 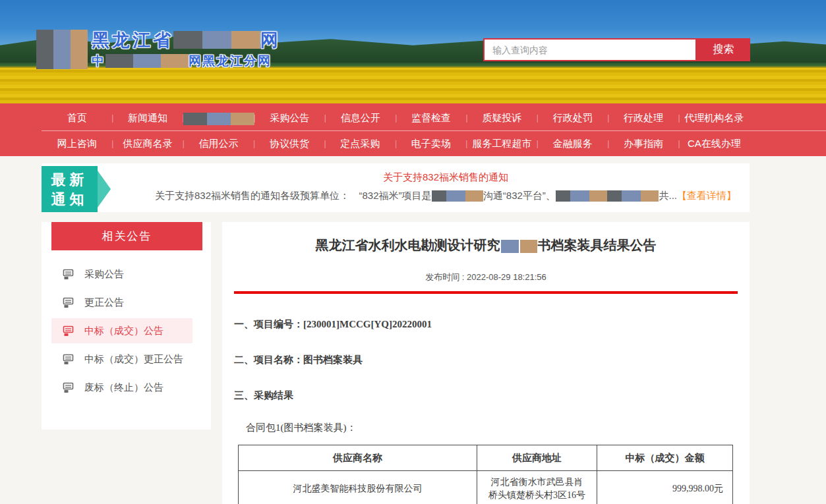 What do you see at coordinates (431, 144) in the screenshot?
I see `nav-item-e-marketplace: 电子卖场` at bounding box center [431, 144].